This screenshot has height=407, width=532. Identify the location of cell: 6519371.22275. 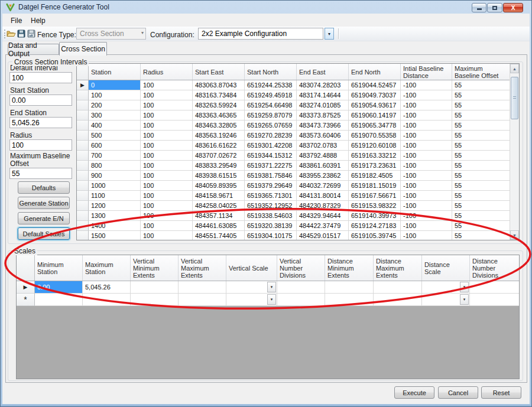
(271, 165).